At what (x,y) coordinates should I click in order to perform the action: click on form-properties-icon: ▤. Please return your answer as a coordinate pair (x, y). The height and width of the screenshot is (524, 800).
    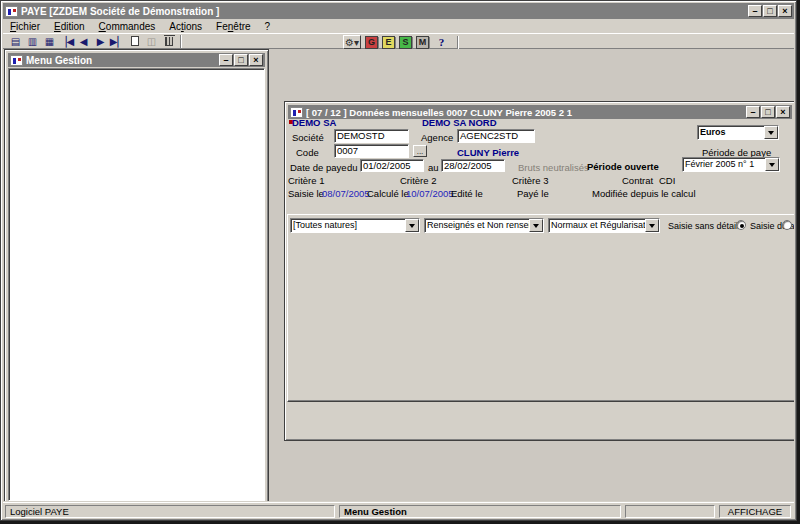
    Looking at the image, I should click on (16, 42).